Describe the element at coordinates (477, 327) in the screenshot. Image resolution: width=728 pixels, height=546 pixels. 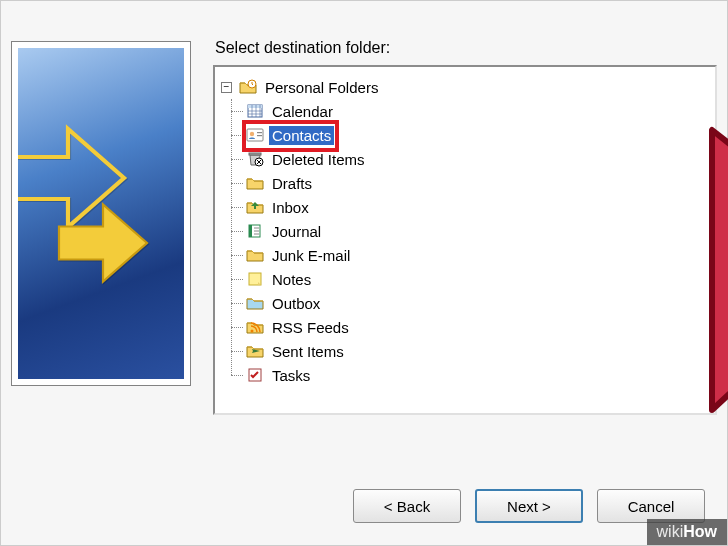
I see `tree-item: RSS Feeds` at that location.